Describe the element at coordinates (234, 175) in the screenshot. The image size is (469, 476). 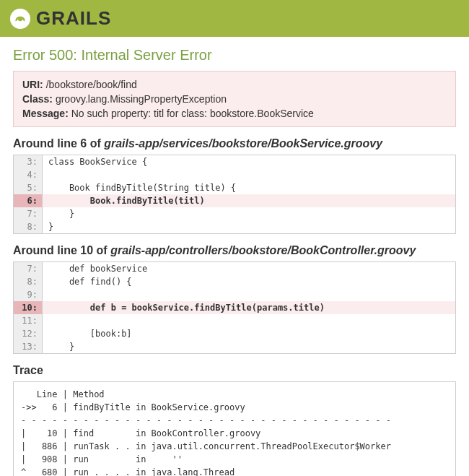
I see `code-line: 4:` at that location.